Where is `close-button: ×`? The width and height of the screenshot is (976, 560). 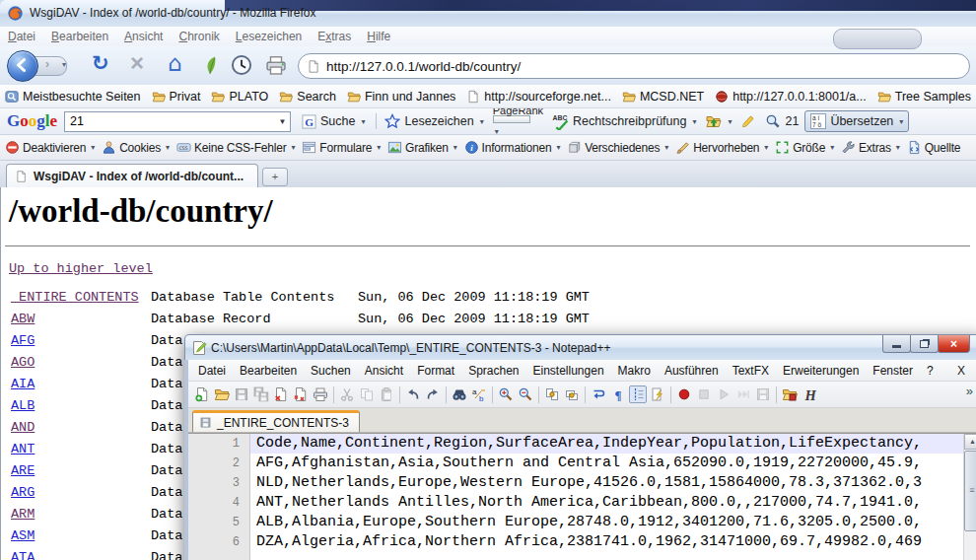
close-button: × is located at coordinates (954, 344).